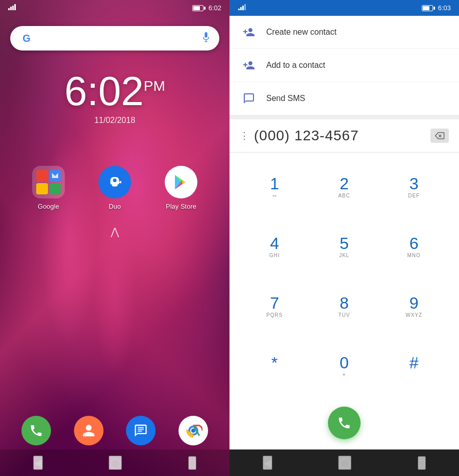 This screenshot has width=459, height=476. I want to click on gmail-icon, so click(55, 176).